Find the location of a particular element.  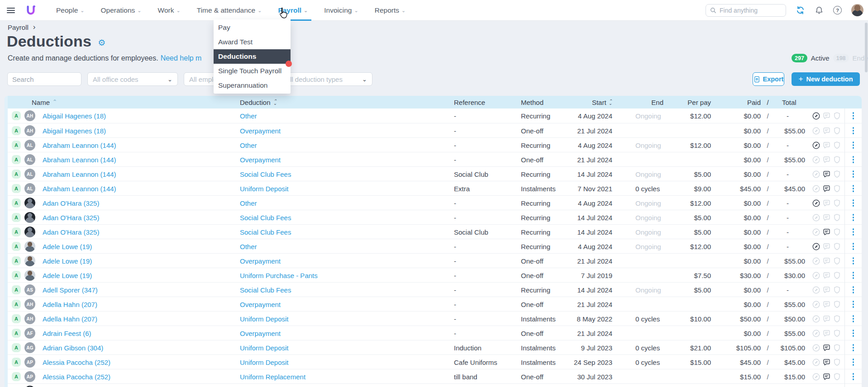

active-count-label: Active is located at coordinates (820, 58).